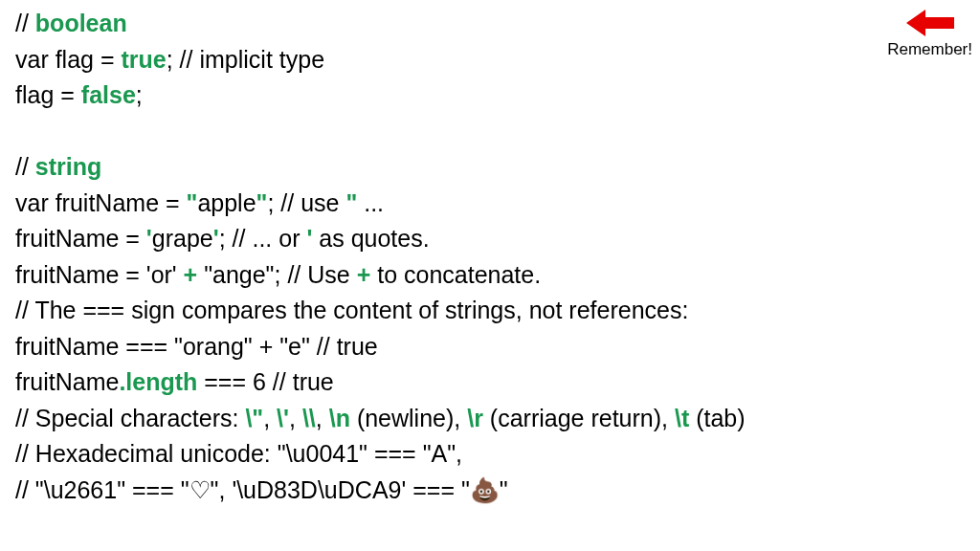  I want to click on code-line: // The === sign compares the content of …, so click(490, 311).